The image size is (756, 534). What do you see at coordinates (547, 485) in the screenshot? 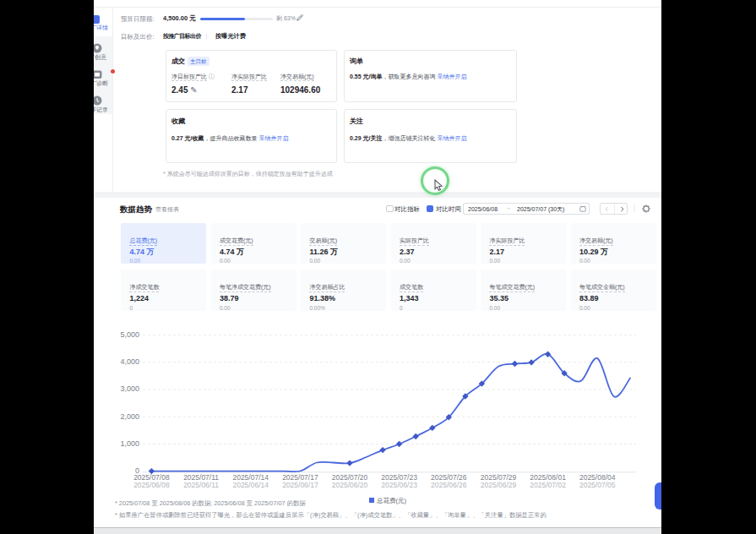
I see `svg-text: 2025/07/02` at bounding box center [547, 485].